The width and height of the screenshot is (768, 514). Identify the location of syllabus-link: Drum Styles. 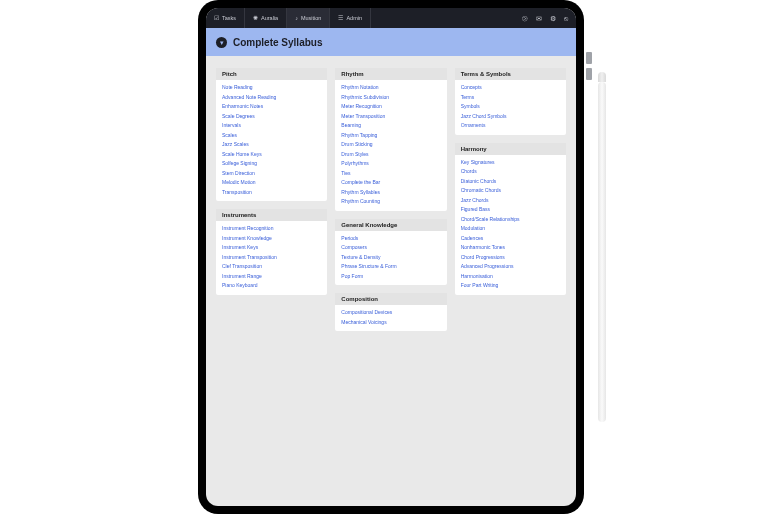
(390, 154).